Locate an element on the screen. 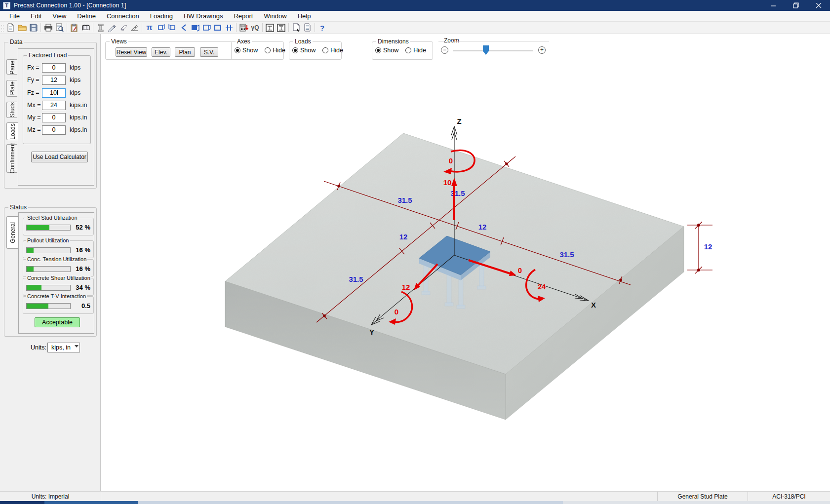  print-icon is located at coordinates (48, 28).